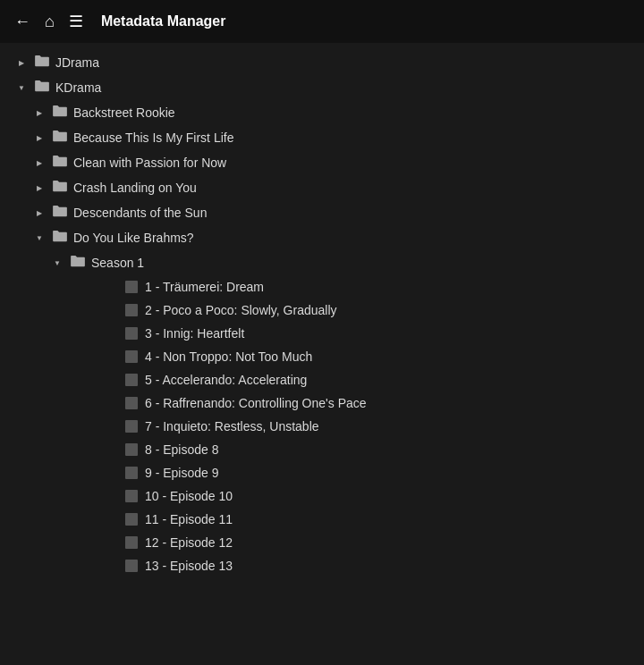 The width and height of the screenshot is (644, 665). What do you see at coordinates (60, 113) in the screenshot?
I see `folder-icon-backstreet-rookie` at bounding box center [60, 113].